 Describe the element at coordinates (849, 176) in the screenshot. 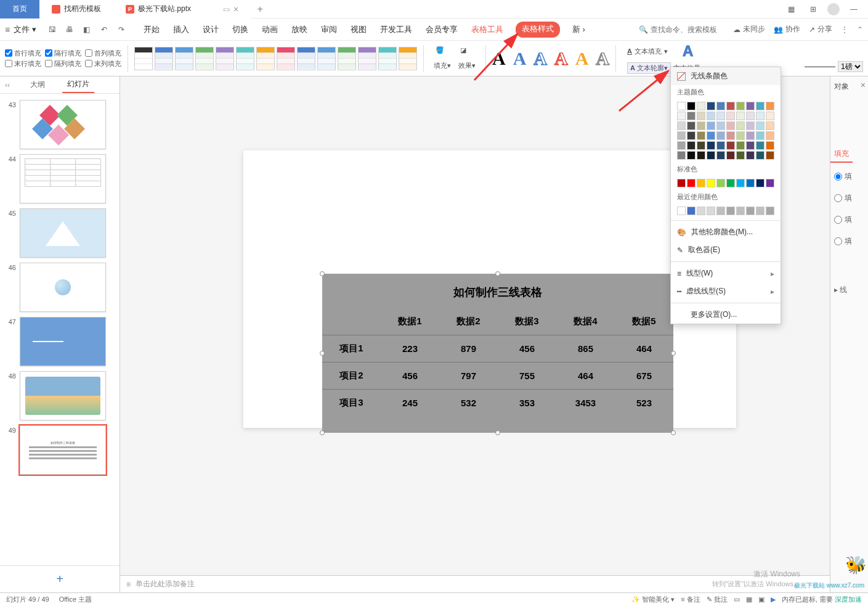

I see `radio-opt-1: 填` at that location.